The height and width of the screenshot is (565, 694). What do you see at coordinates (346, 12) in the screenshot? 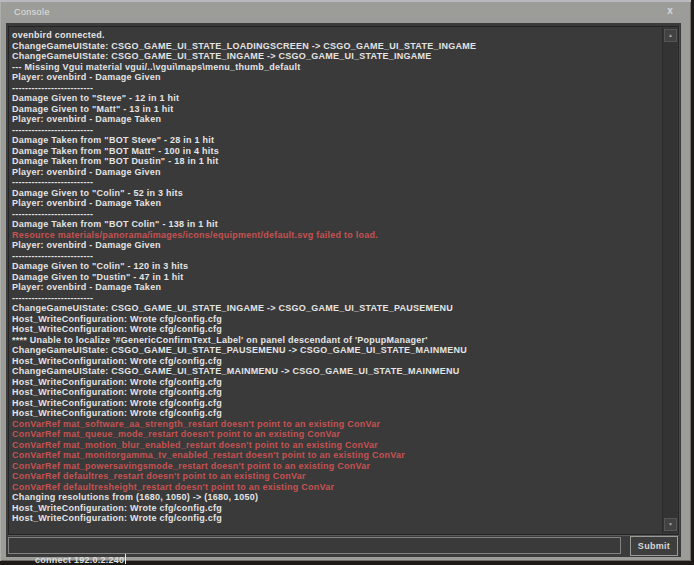
I see `titlebar: Console x` at bounding box center [346, 12].